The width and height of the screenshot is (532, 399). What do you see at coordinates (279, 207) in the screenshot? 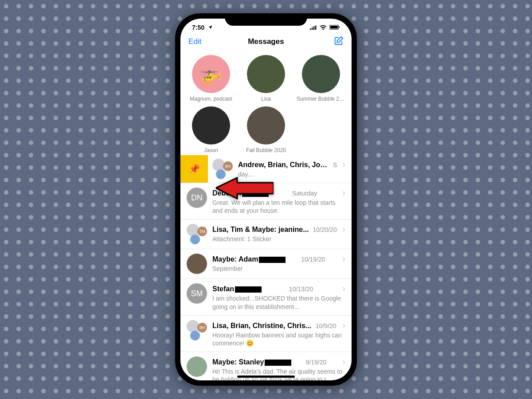
I see `conversation-preview: Great. We will plan a ten mile loop that…` at bounding box center [279, 207].